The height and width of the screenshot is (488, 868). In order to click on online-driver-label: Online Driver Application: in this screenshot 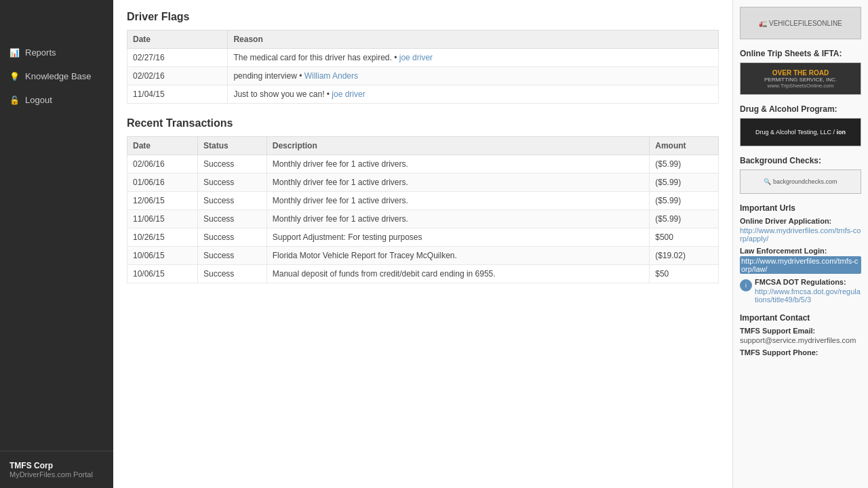, I will do `click(800, 221)`.